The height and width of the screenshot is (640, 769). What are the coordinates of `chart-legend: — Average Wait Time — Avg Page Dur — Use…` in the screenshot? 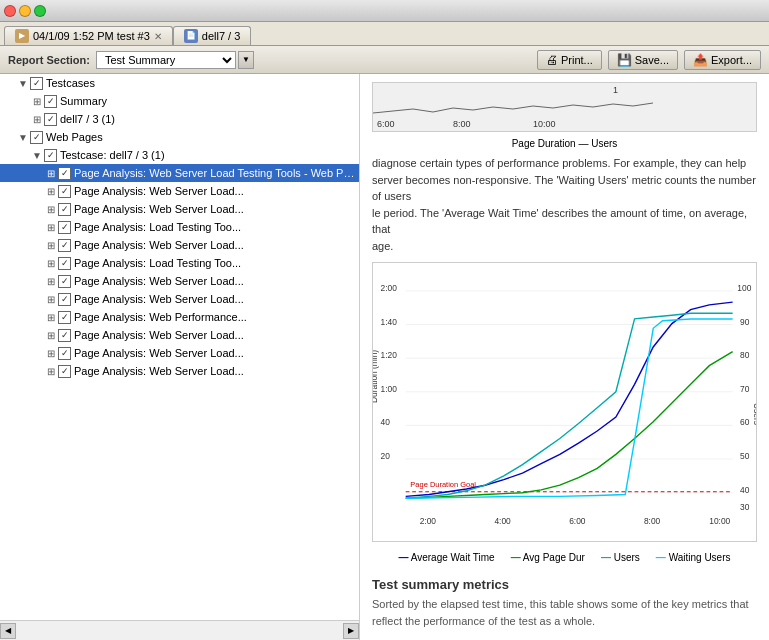 It's located at (564, 558).